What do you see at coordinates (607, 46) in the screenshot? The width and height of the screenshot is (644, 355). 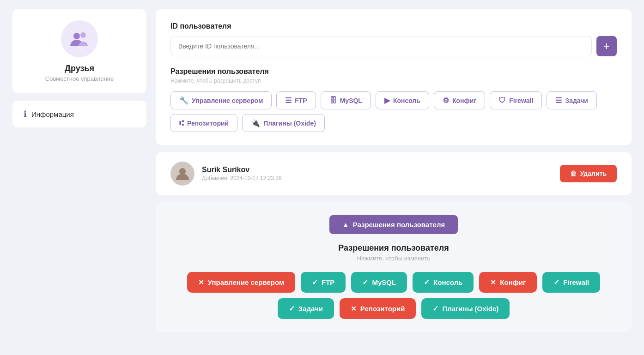 I see `add-user-button: +` at bounding box center [607, 46].